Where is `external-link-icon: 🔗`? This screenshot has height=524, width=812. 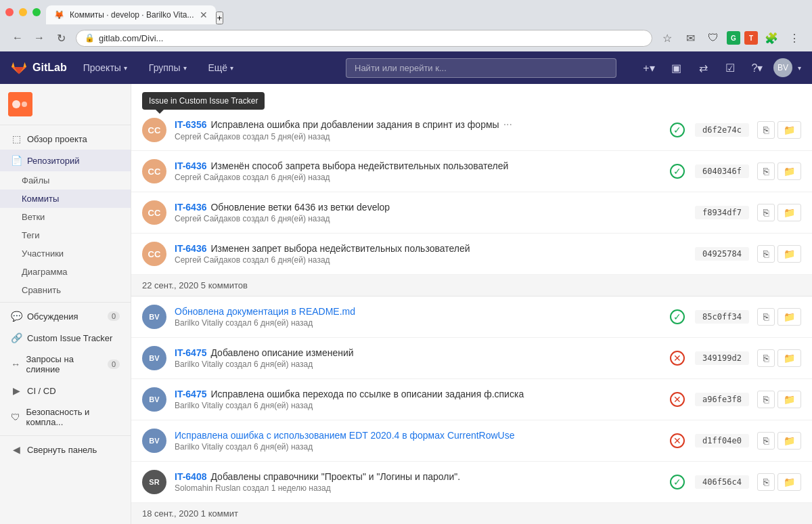 external-link-icon: 🔗 is located at coordinates (16, 338).